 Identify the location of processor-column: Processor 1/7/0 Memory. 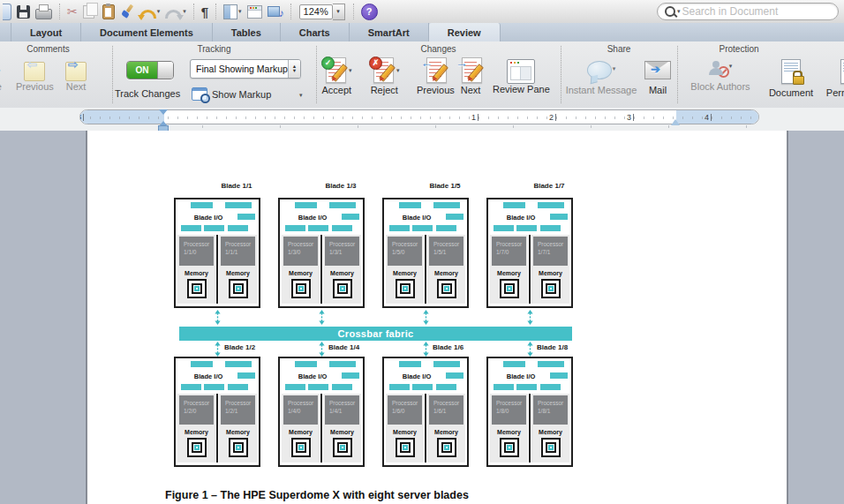
(509, 269).